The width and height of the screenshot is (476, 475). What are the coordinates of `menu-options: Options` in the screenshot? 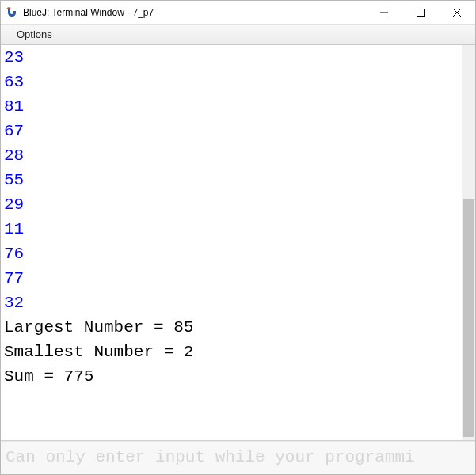 It's located at (35, 35).